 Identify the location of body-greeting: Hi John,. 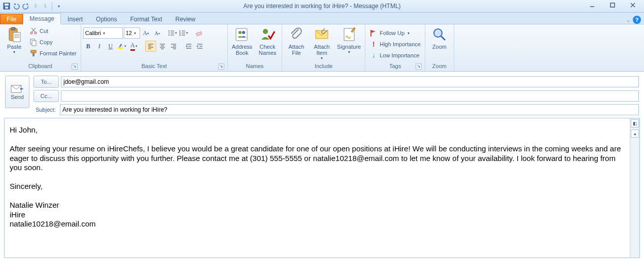
(317, 130).